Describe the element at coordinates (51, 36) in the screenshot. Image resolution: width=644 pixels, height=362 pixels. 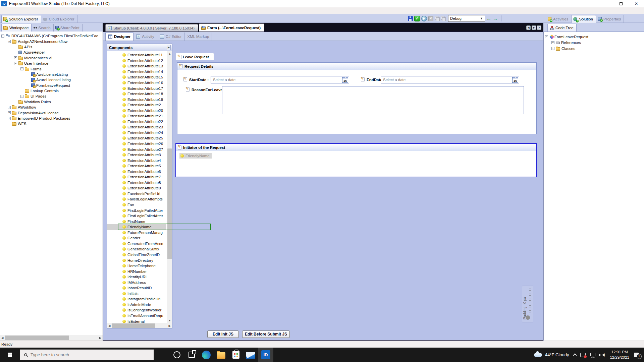
I see `tree-item: − DRGAUTAM-WS (C:\Program Files\TheDotNe…` at that location.